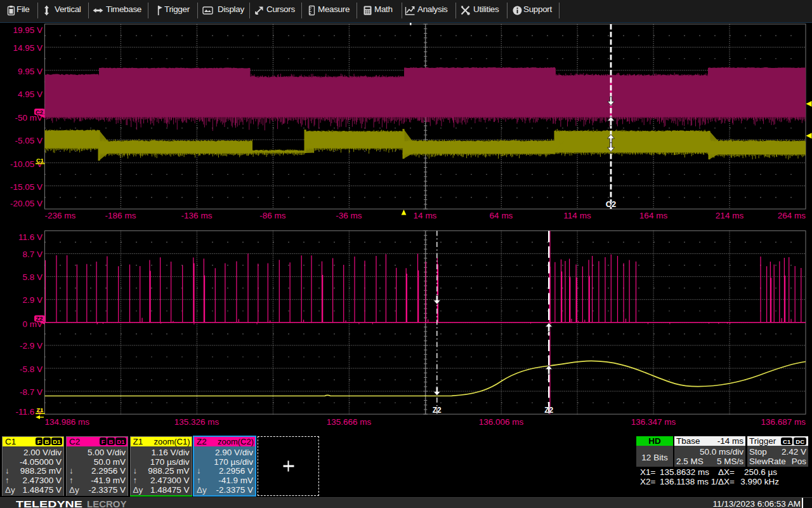  I want to click on svg-text: Z1, so click(40, 410).